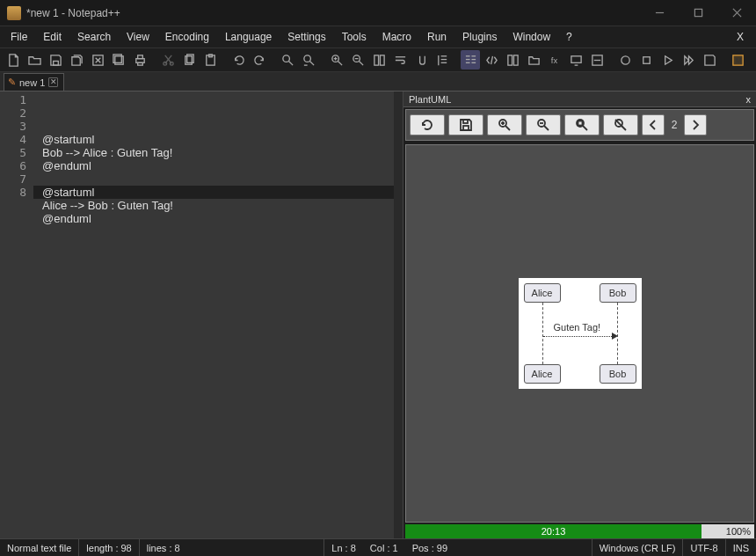 Image resolution: width=756 pixels, height=556 pixels. I want to click on plantuml-panel-title: PlantUML, so click(430, 99).